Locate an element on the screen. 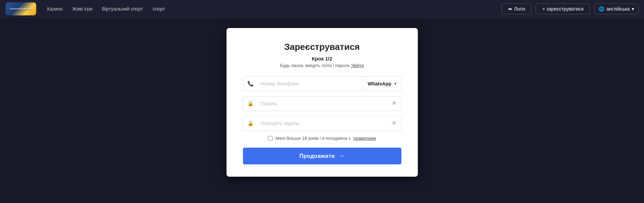 The image size is (644, 203). globe-icon: 🌐 is located at coordinates (601, 9).